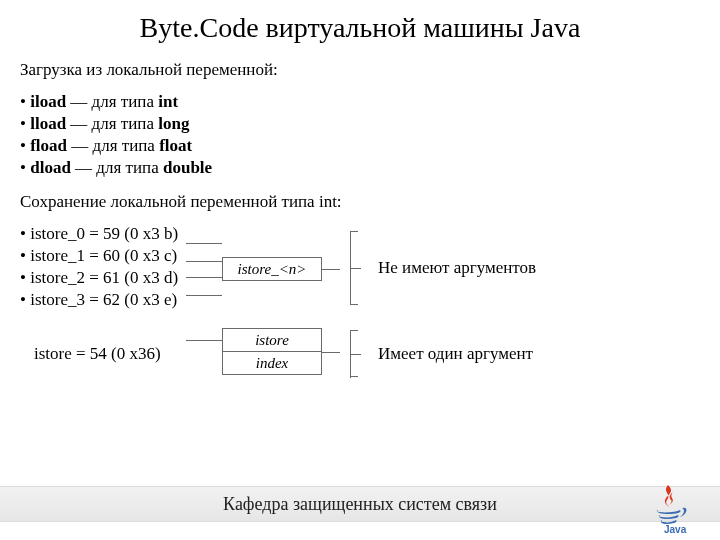  Describe the element at coordinates (676, 529) in the screenshot. I see `svg-text: Java` at that location.